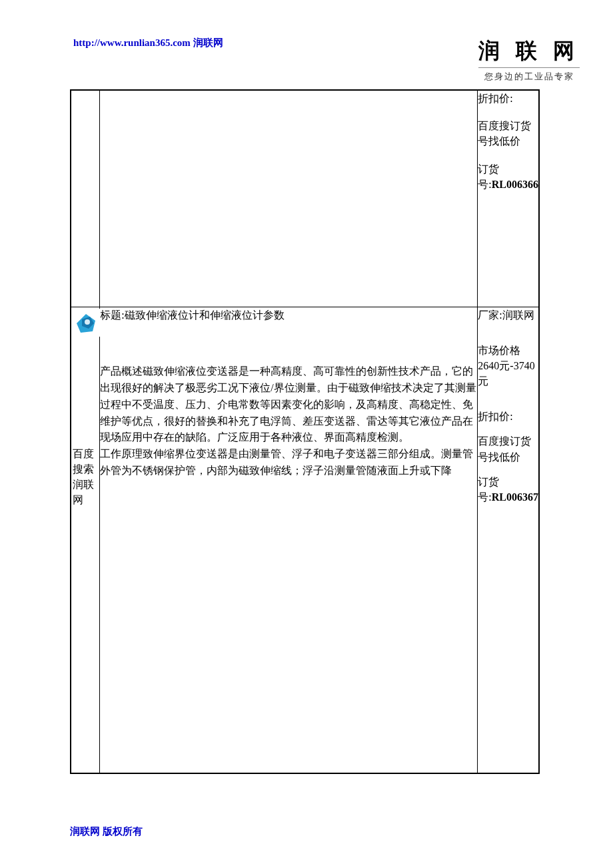 This screenshot has height=868, width=613. I want to click on header-site-name: 润联网, so click(208, 43).